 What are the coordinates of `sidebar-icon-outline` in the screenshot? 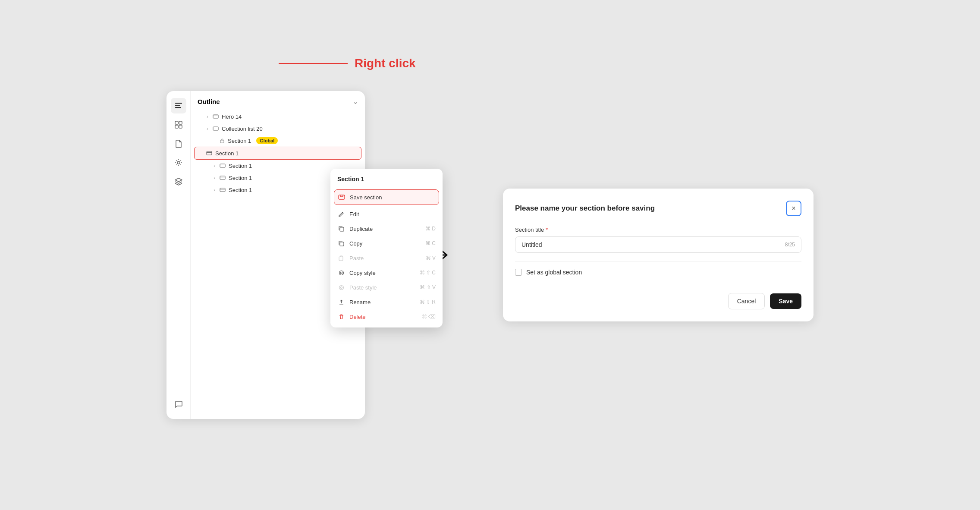 It's located at (179, 106).